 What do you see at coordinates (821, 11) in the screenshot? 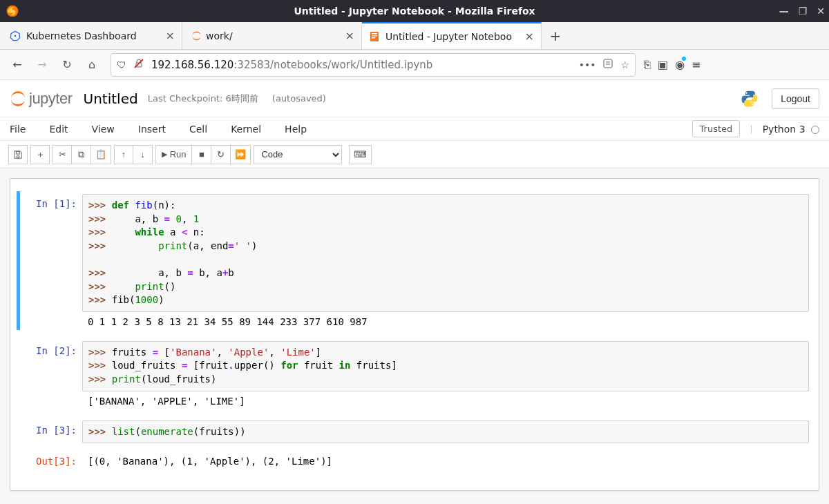
I see `close-window-button: ✕` at bounding box center [821, 11].